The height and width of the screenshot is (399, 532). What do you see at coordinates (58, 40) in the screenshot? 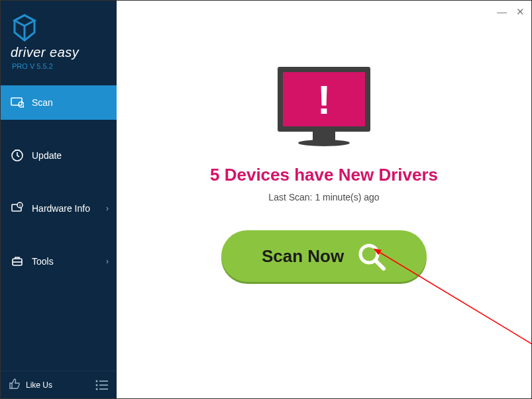
I see `logo-section: driver easy PRO V 5.5.2` at bounding box center [58, 40].